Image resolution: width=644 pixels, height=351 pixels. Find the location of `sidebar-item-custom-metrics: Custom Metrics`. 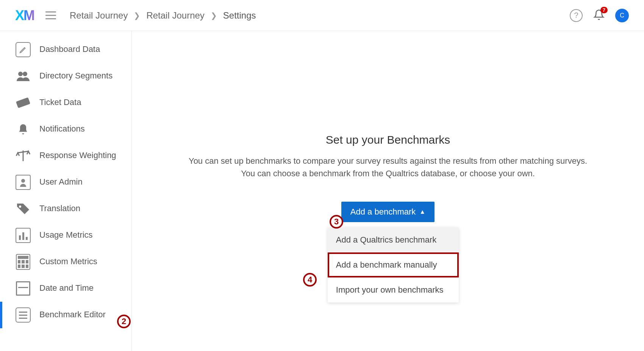

sidebar-item-custom-metrics: Custom Metrics is located at coordinates (66, 262).